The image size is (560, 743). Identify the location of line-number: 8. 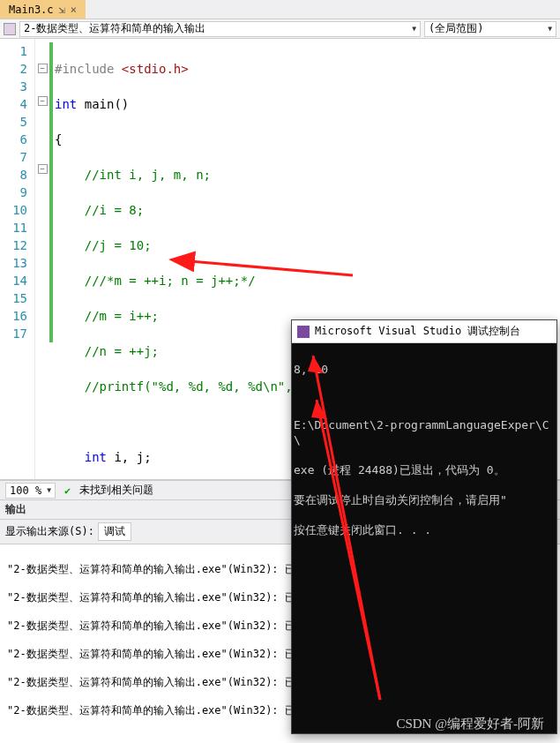
(14, 175).